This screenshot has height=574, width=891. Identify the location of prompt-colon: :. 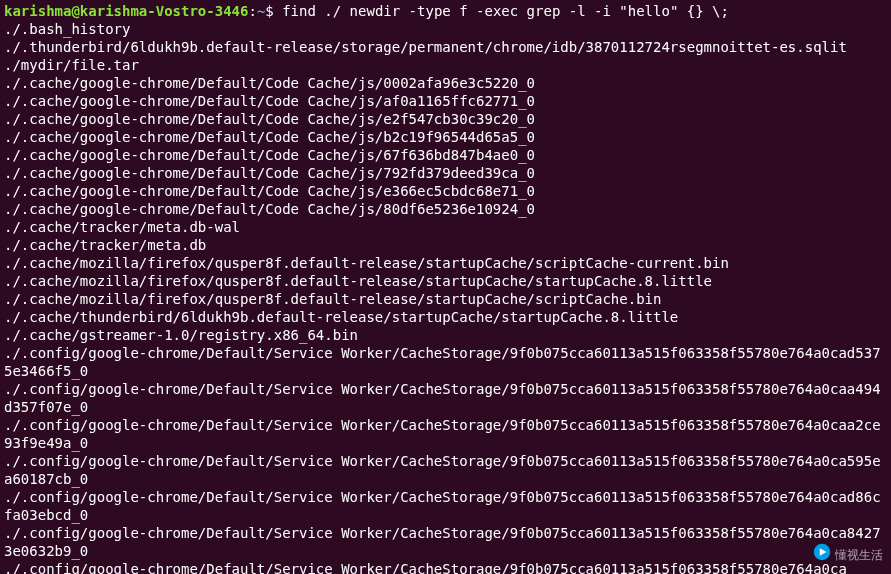
(252, 11).